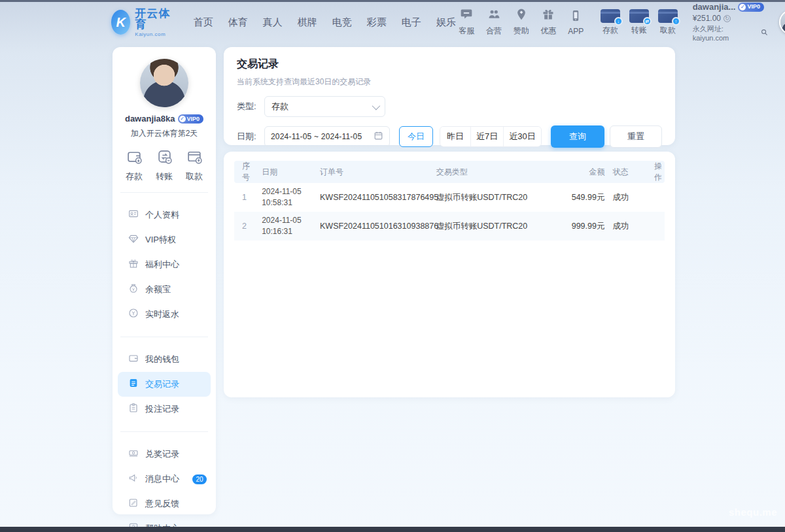  What do you see at coordinates (581, 226) in the screenshot?
I see `cell-amount: 999.99元` at bounding box center [581, 226].